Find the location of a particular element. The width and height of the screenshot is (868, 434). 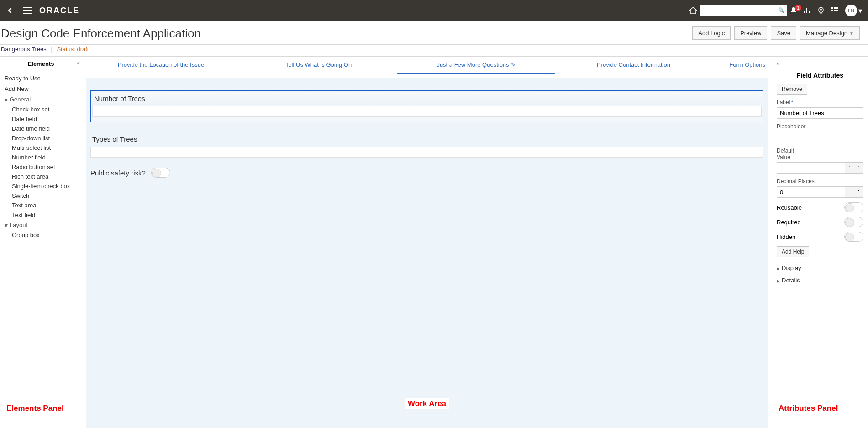

back-icon is located at coordinates (10, 11).